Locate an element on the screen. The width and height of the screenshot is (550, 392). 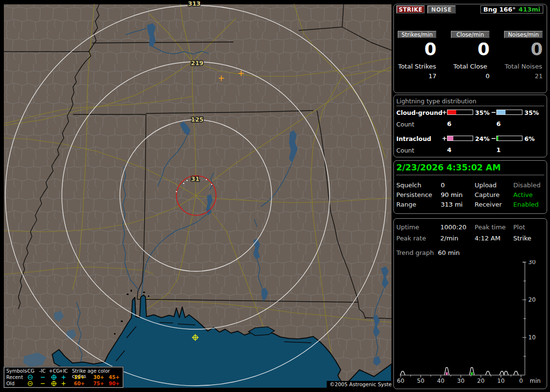
total-strikes-label: Total Strikes is located at coordinates (417, 67).